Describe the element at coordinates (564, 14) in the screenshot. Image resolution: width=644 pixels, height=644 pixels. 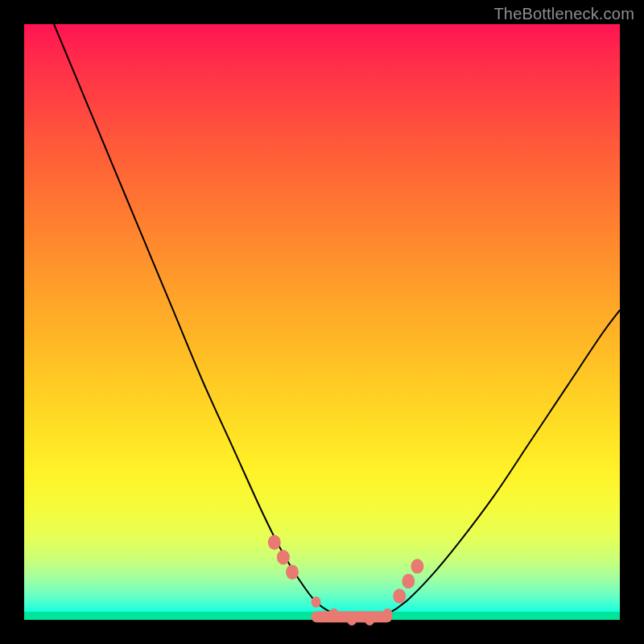
I see `watermark-text: TheBottleneck.com` at that location.